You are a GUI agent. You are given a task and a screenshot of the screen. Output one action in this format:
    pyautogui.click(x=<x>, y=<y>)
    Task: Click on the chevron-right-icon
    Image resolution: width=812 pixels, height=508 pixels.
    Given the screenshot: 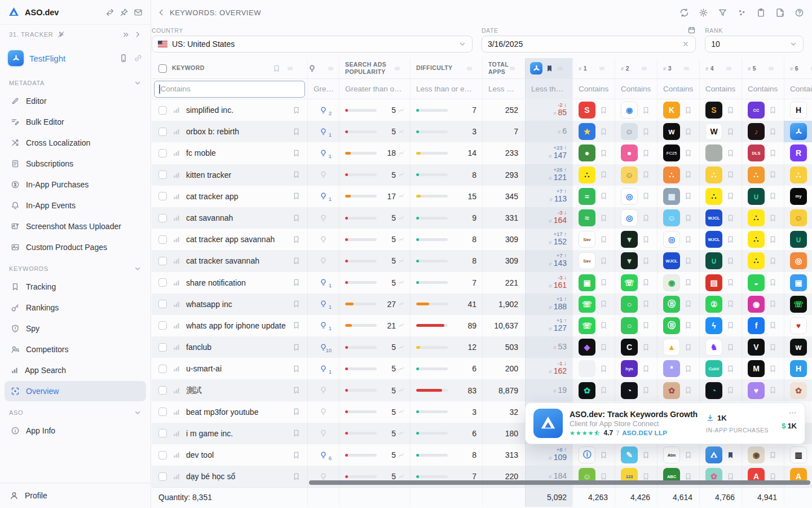 What is the action you would take?
    pyautogui.click(x=138, y=34)
    